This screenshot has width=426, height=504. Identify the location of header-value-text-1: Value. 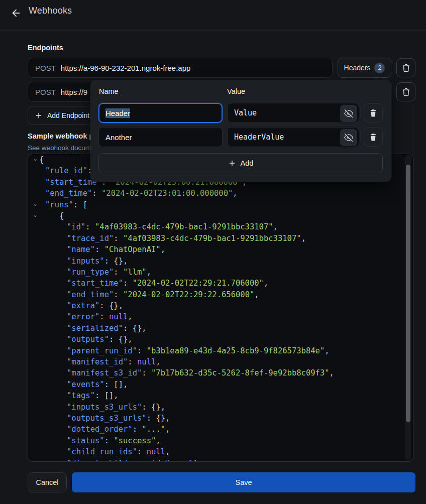
(245, 113).